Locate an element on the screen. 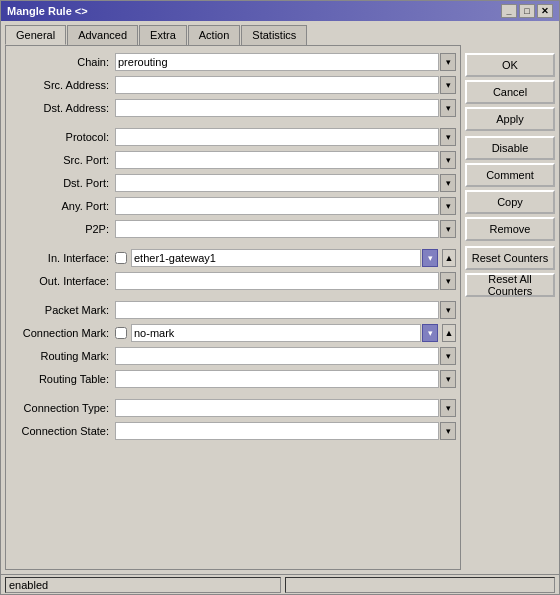  in-interface-dropdown-arrow: ▾ is located at coordinates (430, 258).